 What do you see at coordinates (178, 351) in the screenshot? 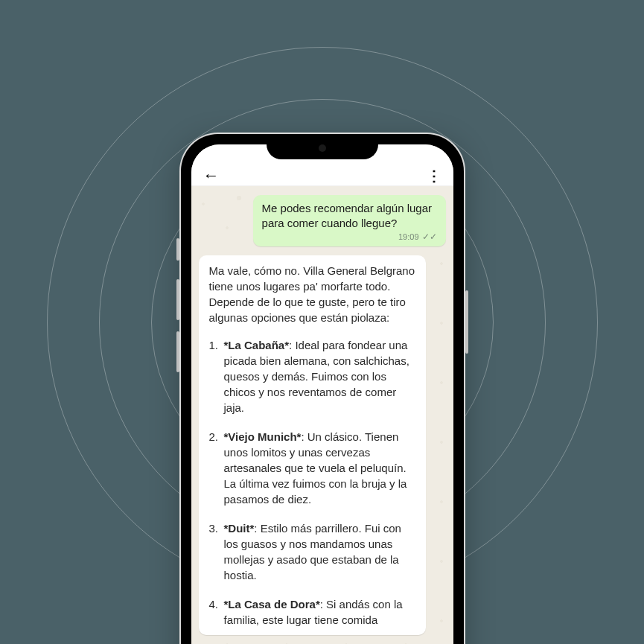
I see `volume-down-button` at bounding box center [178, 351].